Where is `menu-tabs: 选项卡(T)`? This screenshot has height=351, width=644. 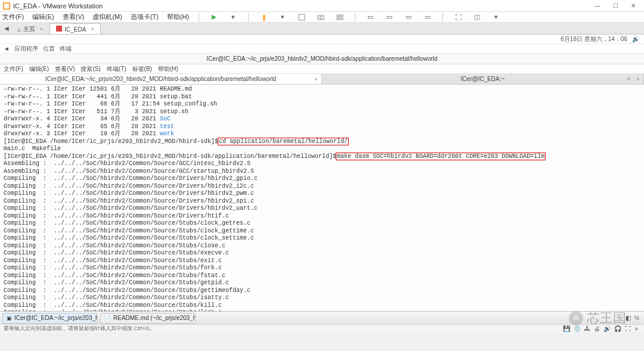
menu-tabs: 选项卡(T) is located at coordinates (144, 17).